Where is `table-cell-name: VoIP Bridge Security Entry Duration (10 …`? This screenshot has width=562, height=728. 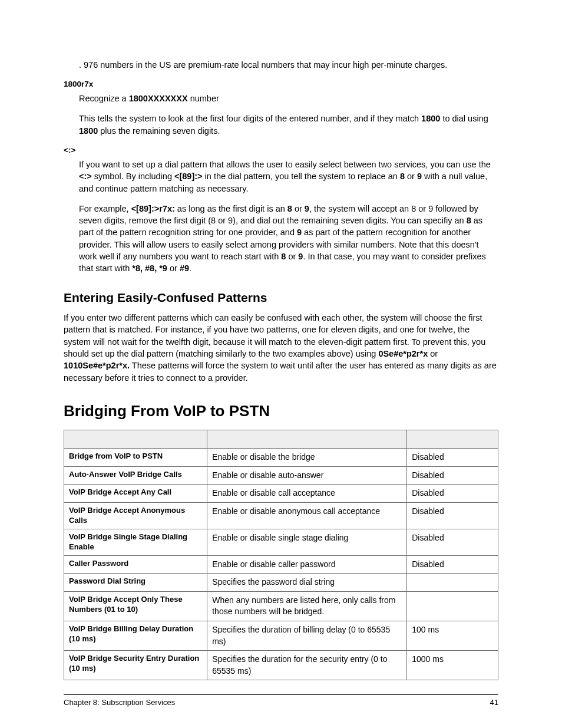
table-cell-name: VoIP Bridge Security Entry Duration (10 … is located at coordinates (135, 666).